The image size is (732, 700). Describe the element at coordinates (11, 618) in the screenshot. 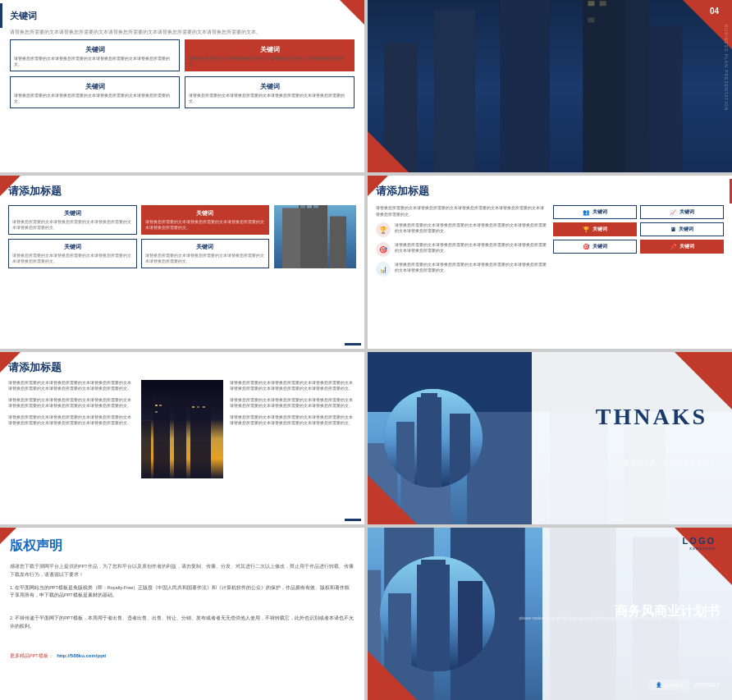

I see `cp-item2-num: 2.` at that location.